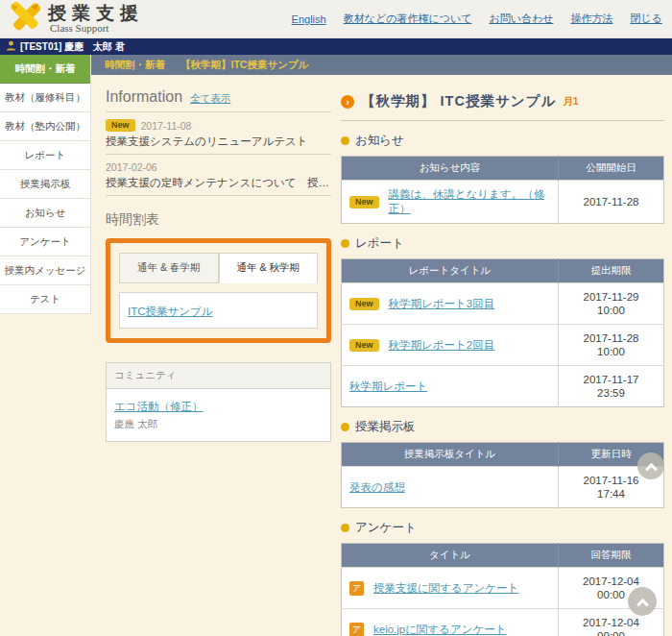  Describe the element at coordinates (611, 632) in the screenshot. I see `survey-due-time: 00:00` at that location.